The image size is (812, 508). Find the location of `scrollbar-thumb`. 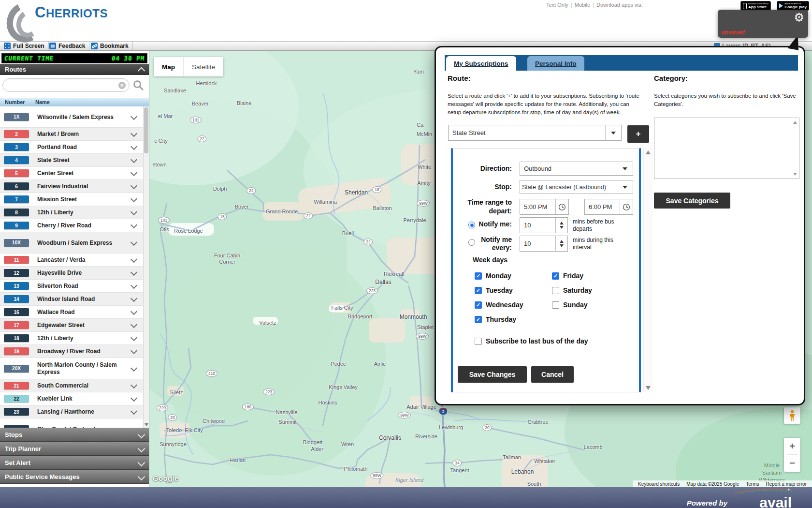

scrollbar-thumb is located at coordinates (146, 131).